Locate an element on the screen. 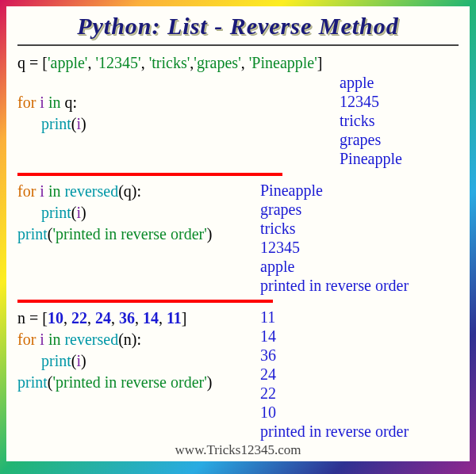  for-loop-reversed-n: for i in reversed(n): is located at coordinates (139, 339).